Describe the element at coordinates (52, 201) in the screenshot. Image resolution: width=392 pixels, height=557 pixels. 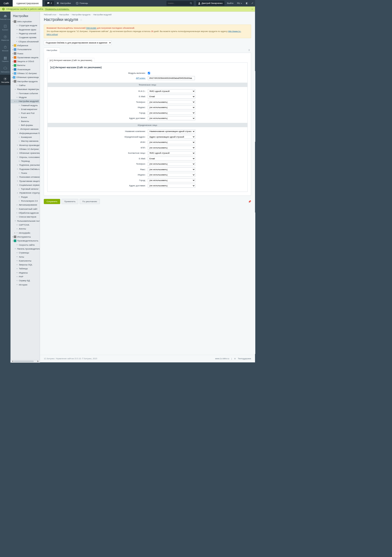
I see `save-button: Сохранить` at that location.